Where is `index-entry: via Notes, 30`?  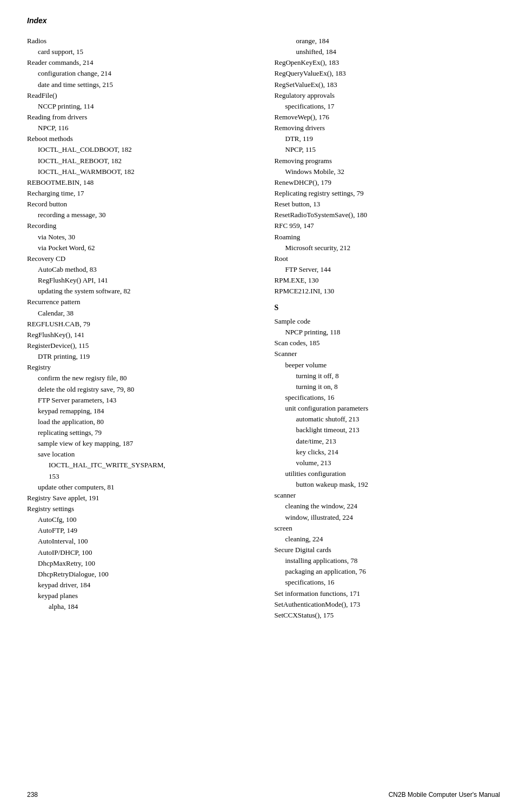 index-entry: via Notes, 30 is located at coordinates (140, 237).